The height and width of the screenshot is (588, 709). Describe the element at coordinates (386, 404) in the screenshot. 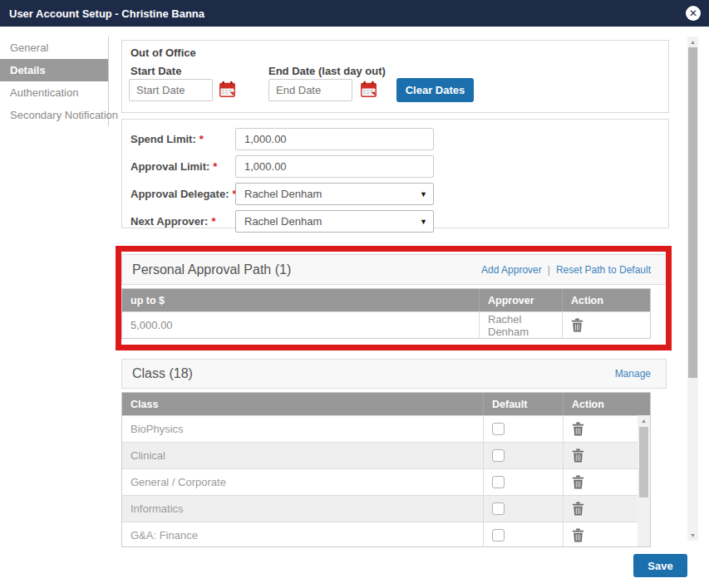

I see `class-table-header: Class Default Action` at that location.